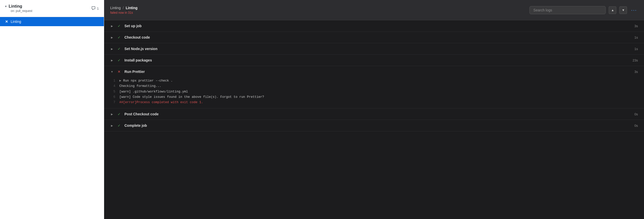 This screenshot has height=219, width=644. Describe the element at coordinates (374, 114) in the screenshot. I see `log-step-post-checkout-code: ▶✓Post Checkout code0s` at that location.